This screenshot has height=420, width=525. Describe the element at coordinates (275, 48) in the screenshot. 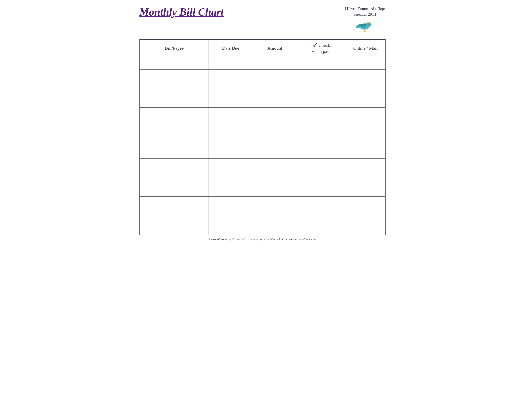

I see `col-header-amount: Amount` at that location.